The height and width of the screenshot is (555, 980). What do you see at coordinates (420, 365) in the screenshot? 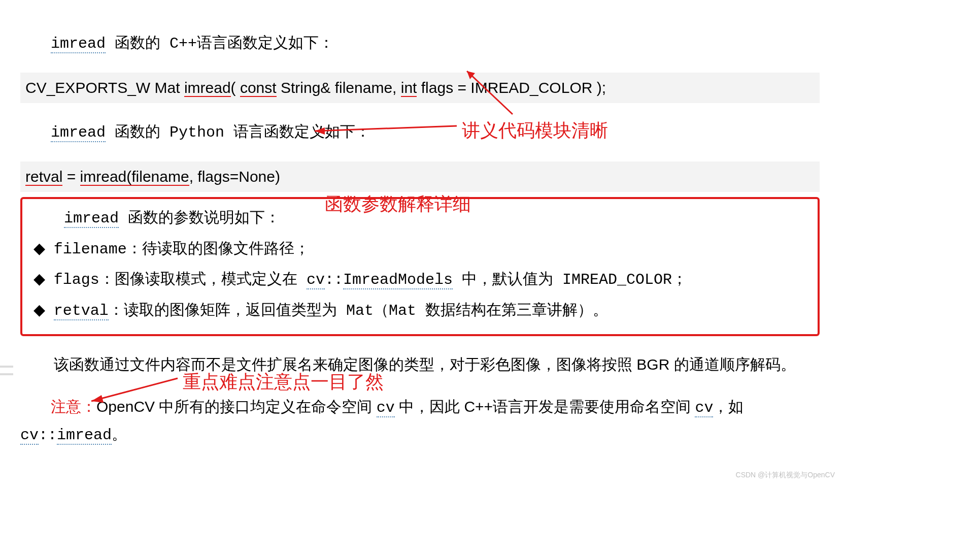
I see `description-line: 该函数通过文件内容而不是文件扩展名来确定图像的类型，对于彩色图像，图像将按照 B…` at bounding box center [420, 365].